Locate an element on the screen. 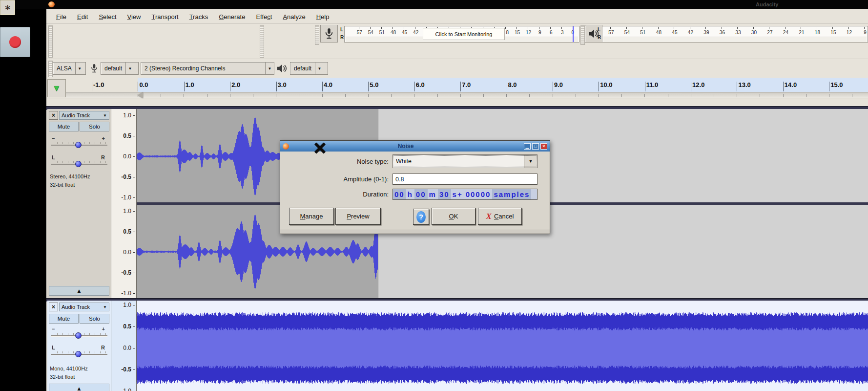 The width and height of the screenshot is (868, 391). menu-item-effect: Effect is located at coordinates (264, 17).